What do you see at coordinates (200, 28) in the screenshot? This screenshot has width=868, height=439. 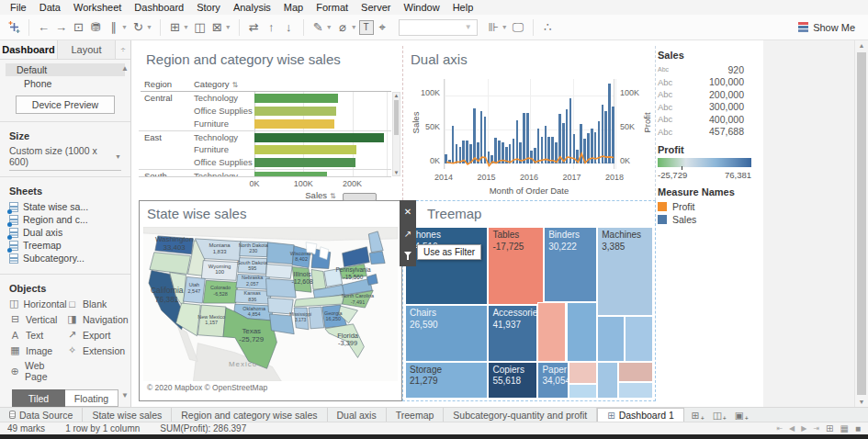 I see `duplicate-icon: ◫` at bounding box center [200, 28].